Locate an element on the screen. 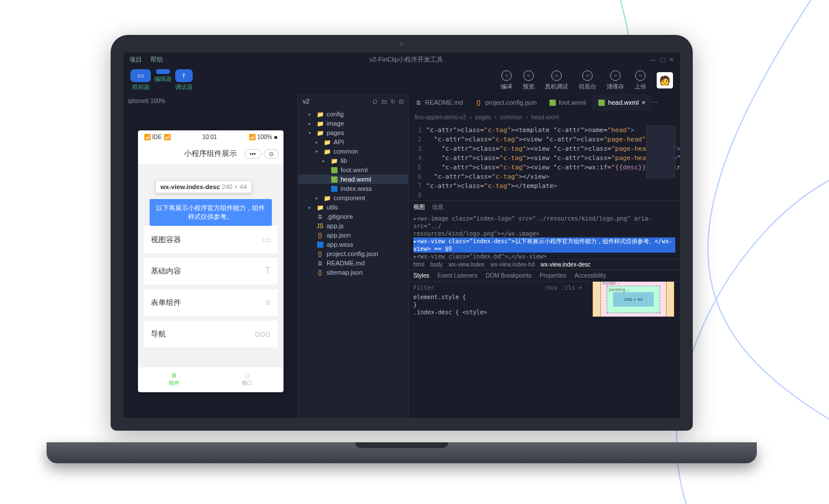 The height and width of the screenshot is (504, 829). capsule-more-icon: ••• is located at coordinates (253, 154).